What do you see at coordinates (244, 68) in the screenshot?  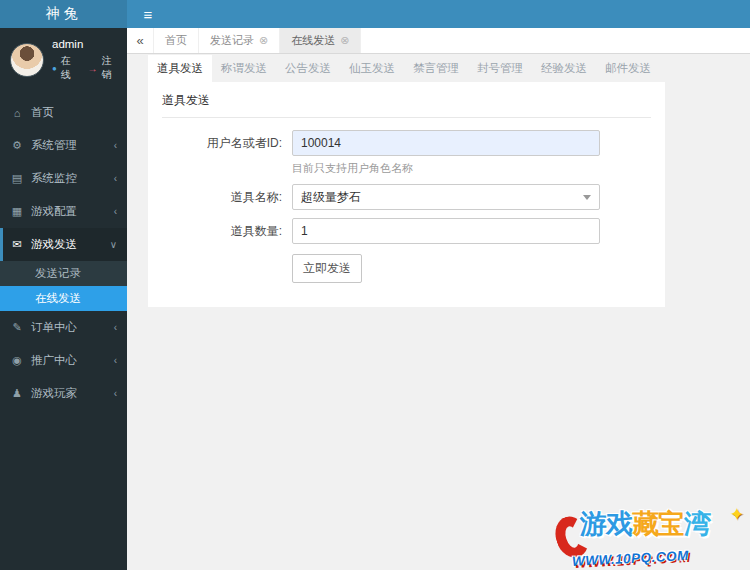 I see `tab-title-send: 称谓发送` at bounding box center [244, 68].